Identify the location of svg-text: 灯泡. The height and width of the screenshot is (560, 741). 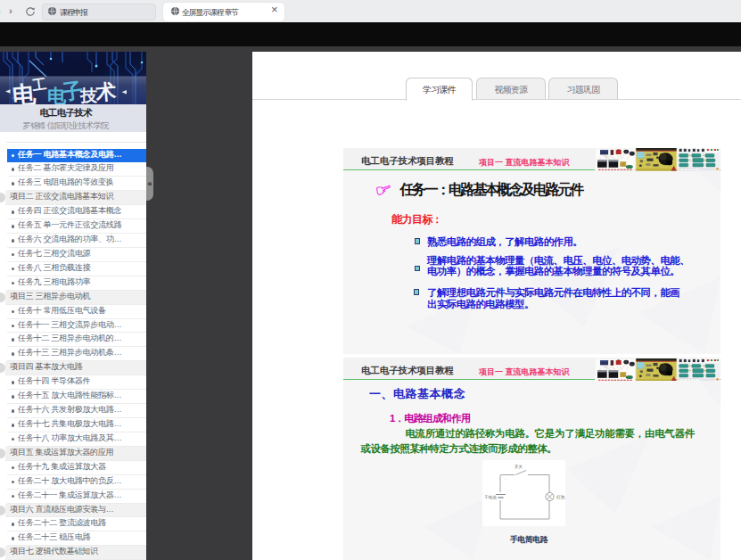
(561, 498).